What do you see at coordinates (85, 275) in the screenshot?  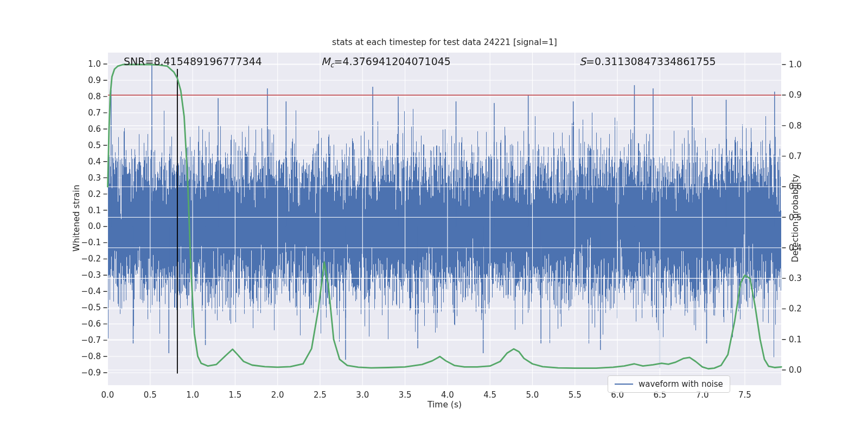 I see `y-left-tick-label: −0.3` at bounding box center [85, 275].